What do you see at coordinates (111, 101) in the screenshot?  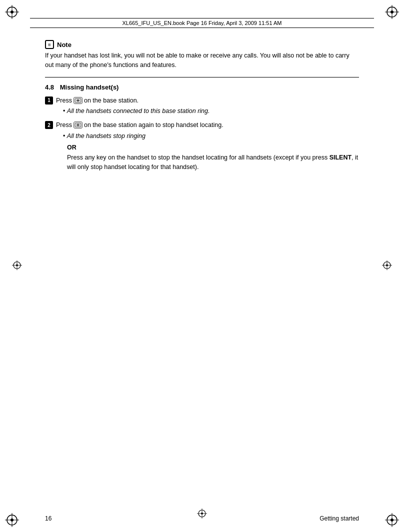 I see `step-1-action: on the base station.` at bounding box center [111, 101].